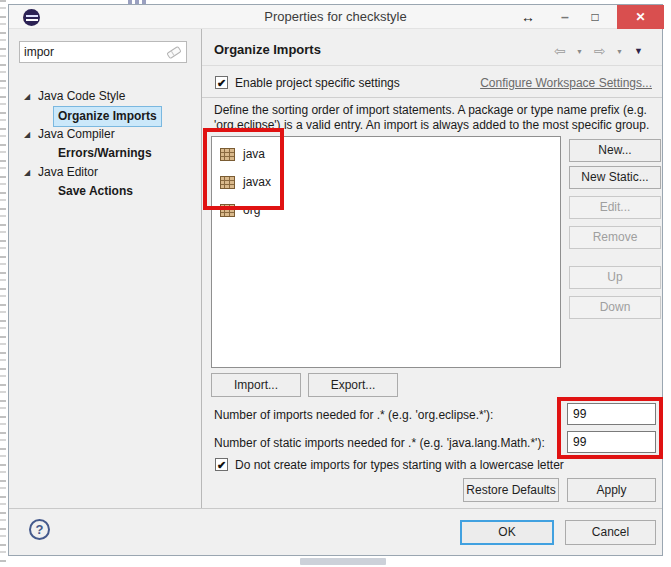 This screenshot has height=567, width=671. Describe the element at coordinates (638, 51) in the screenshot. I see `view-menu-icon: ▼` at that location.